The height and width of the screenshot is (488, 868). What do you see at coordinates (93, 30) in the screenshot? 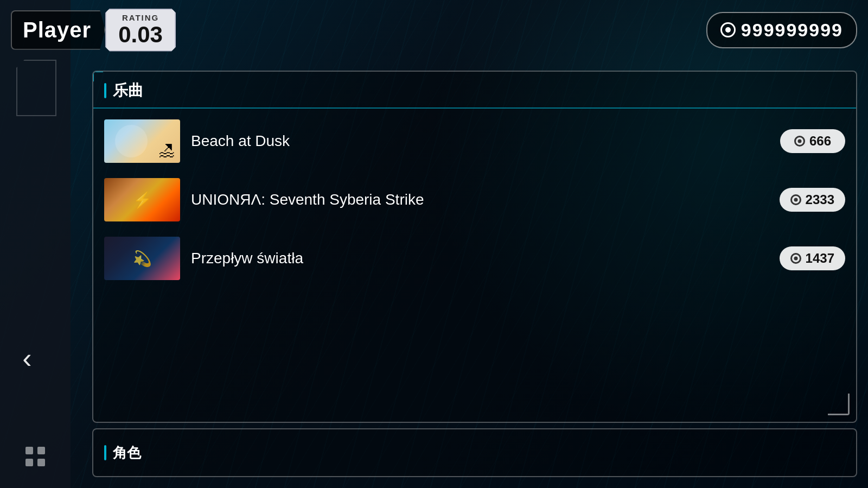
I see `player-section: Player RATING 0.03` at bounding box center [93, 30].